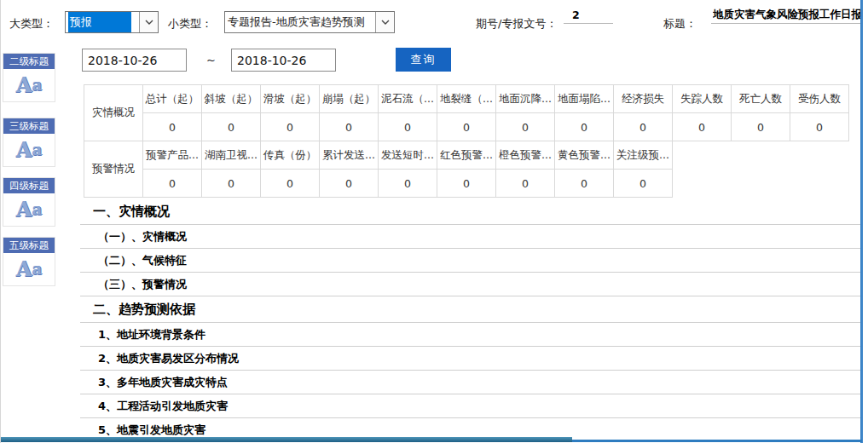 Image resolution: width=868 pixels, height=443 pixels. I want to click on heading-level-5-label: 五级标题, so click(29, 245).